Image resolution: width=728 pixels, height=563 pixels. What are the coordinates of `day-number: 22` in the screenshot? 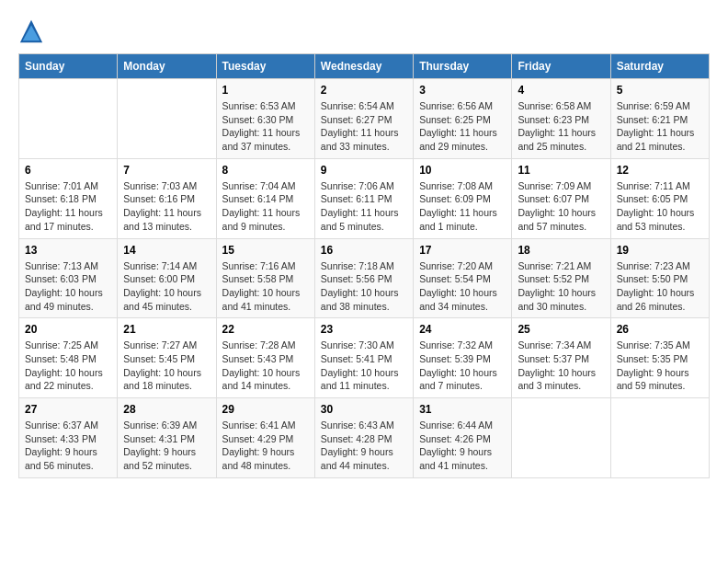 It's located at (266, 329).